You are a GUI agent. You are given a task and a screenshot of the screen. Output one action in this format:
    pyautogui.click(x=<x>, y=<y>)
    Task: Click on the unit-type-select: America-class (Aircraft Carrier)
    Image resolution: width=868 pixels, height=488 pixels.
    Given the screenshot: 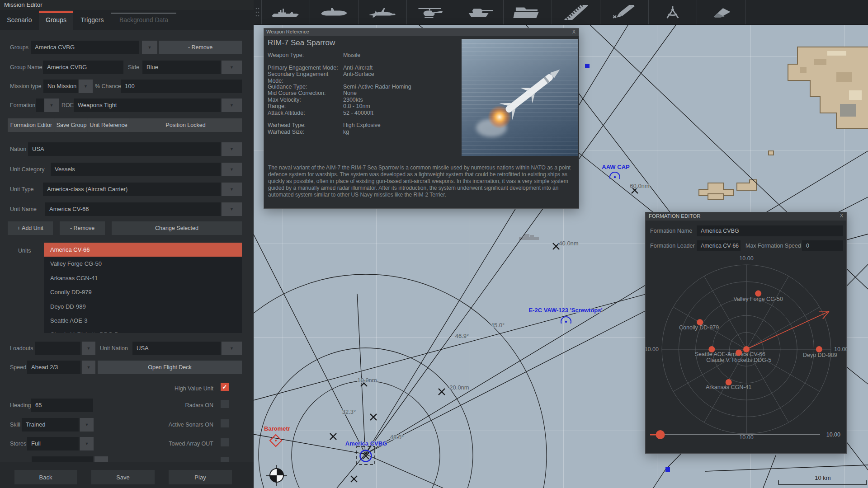 What is the action you would take?
    pyautogui.click(x=132, y=189)
    